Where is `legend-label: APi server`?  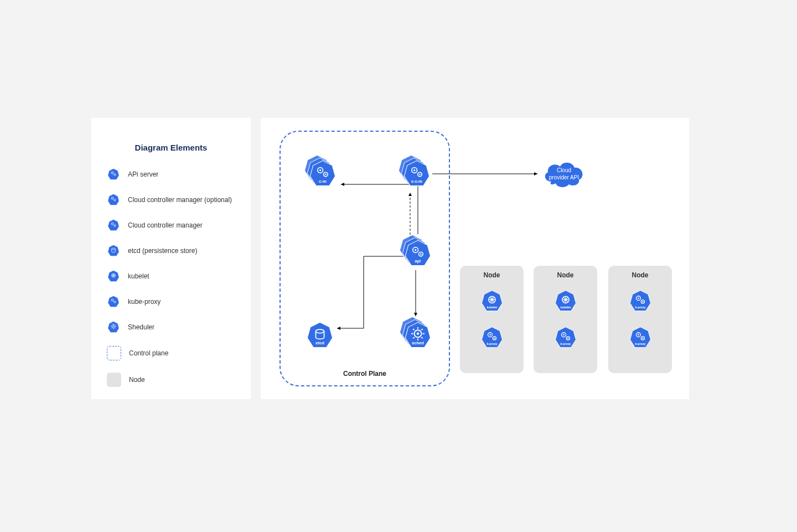 legend-label: APi server is located at coordinates (143, 174).